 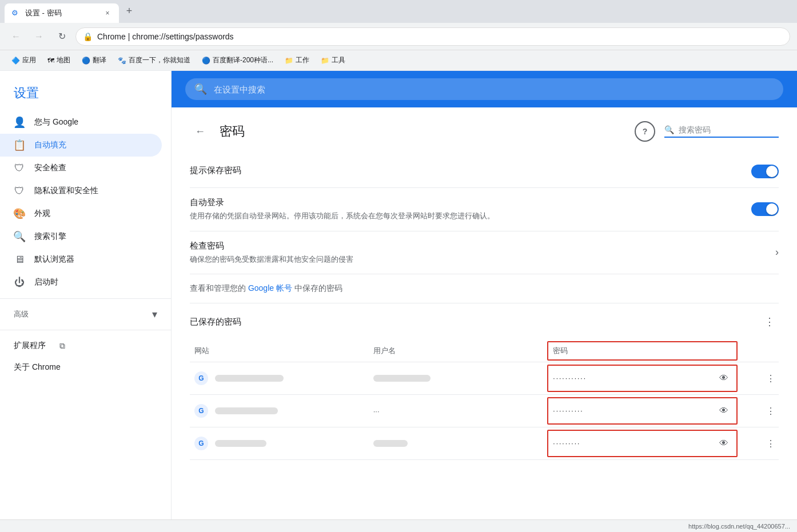 What do you see at coordinates (433, 37) in the screenshot?
I see `address-bar: 🔒 Chrome | chrome://settings/passwords` at bounding box center [433, 37].